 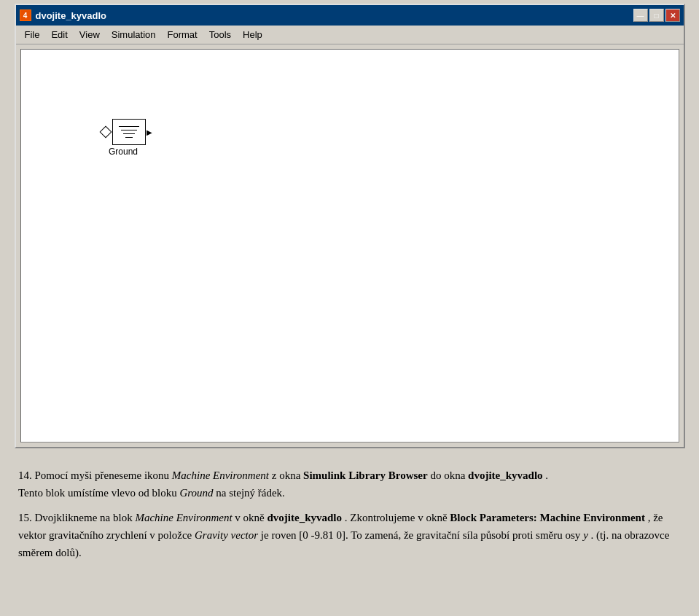 I want to click on menu-view: View, so click(x=90, y=35).